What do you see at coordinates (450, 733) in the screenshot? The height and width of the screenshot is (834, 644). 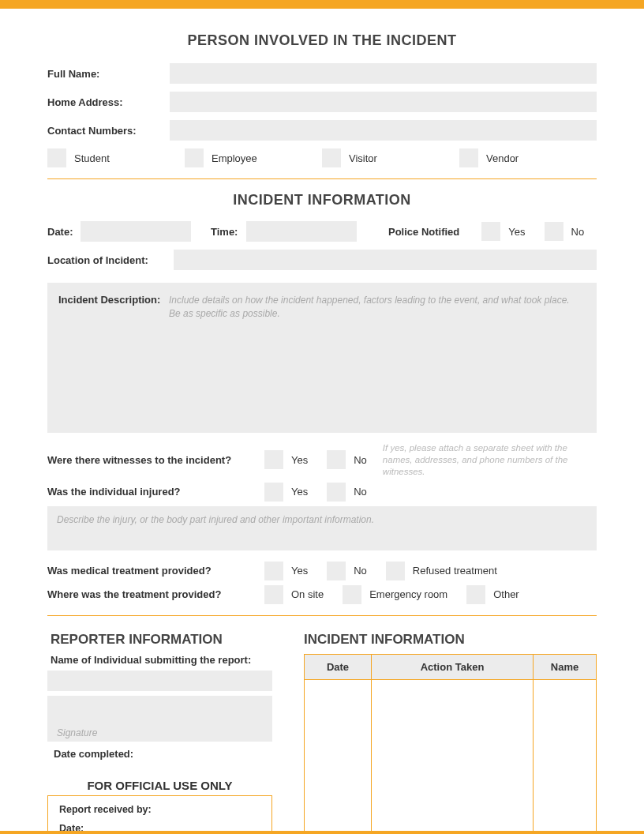 I see `incident-table-column: INCIDENT INFORMATION Date Action Taken N…` at bounding box center [450, 733].